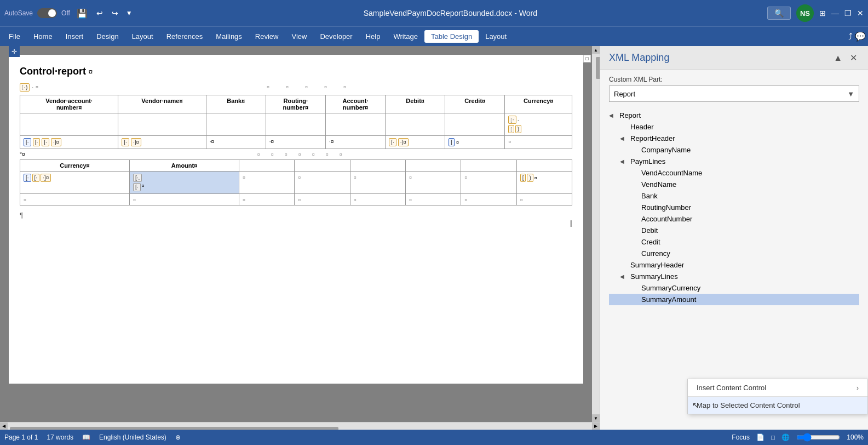 The image size is (868, 445). Describe the element at coordinates (47, 13) in the screenshot. I see `autosave-toggle` at that location.